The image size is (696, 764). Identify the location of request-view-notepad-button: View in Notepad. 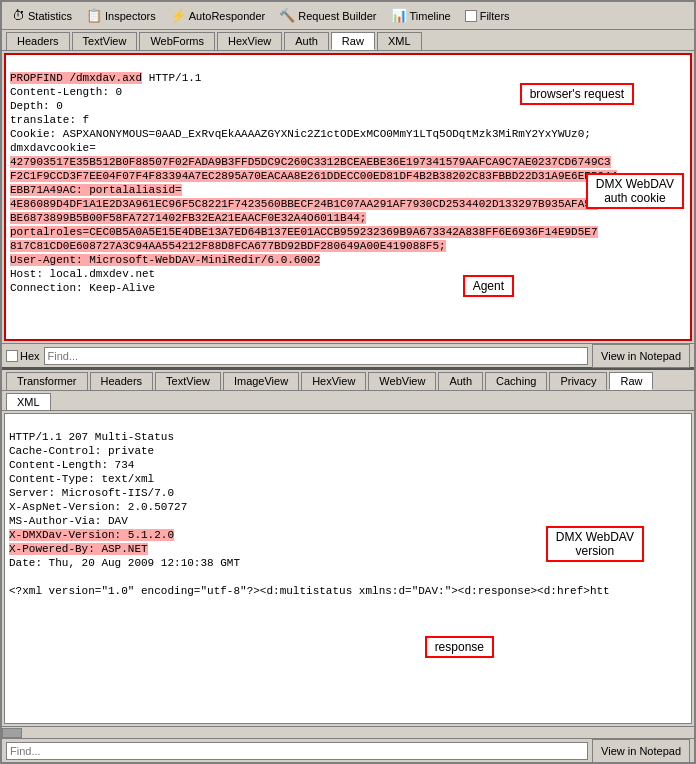
(641, 356).